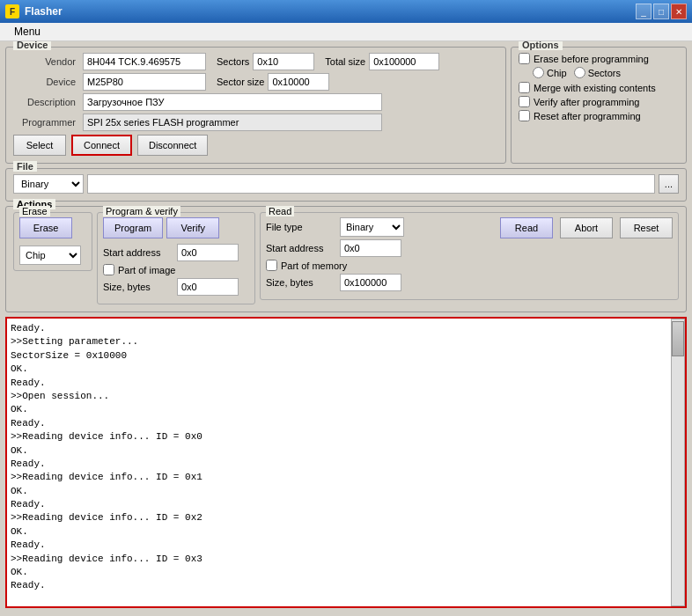  I want to click on sectors-label: Sectors, so click(232, 62).